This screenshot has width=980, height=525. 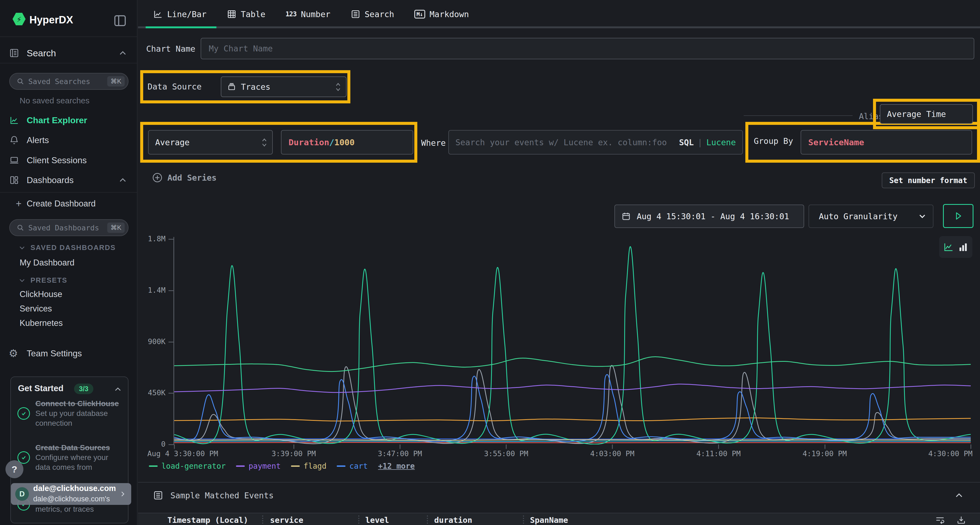 I want to click on saved-dashboards-input: Saved Dashboards ⌘K, so click(x=69, y=228).